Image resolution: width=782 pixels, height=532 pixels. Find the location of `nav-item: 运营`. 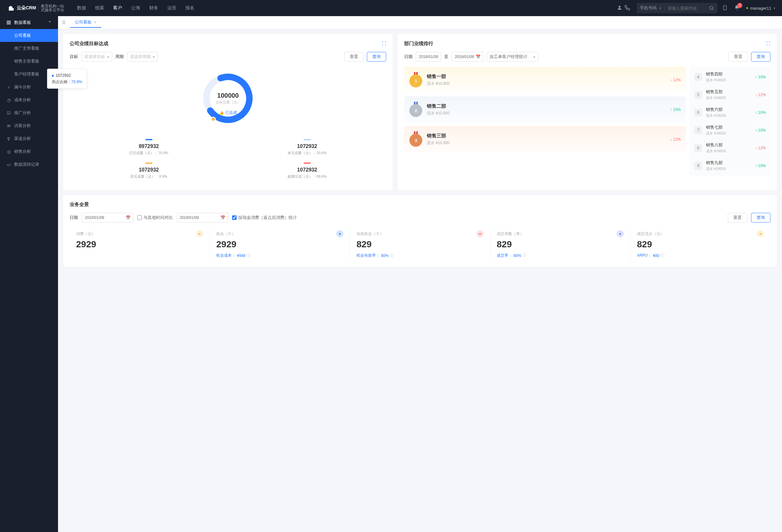

nav-item: 运营 is located at coordinates (172, 8).